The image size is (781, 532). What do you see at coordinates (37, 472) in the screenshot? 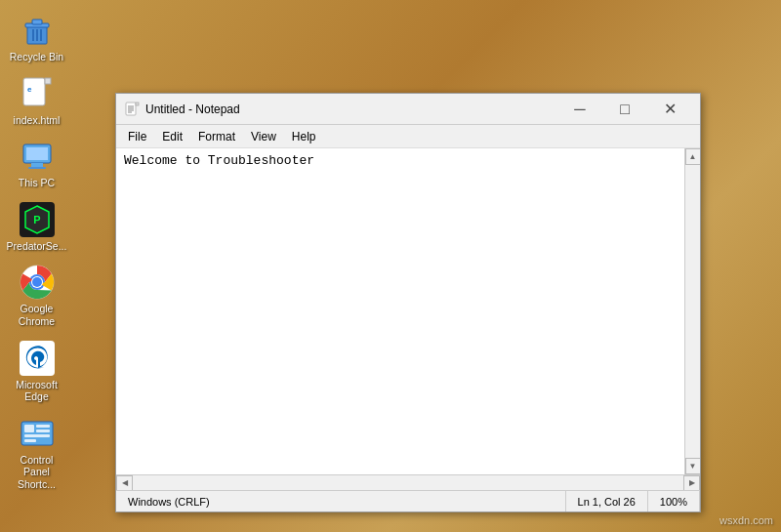
I see `control-panel-label: Control Panel Shortc...` at bounding box center [37, 472].